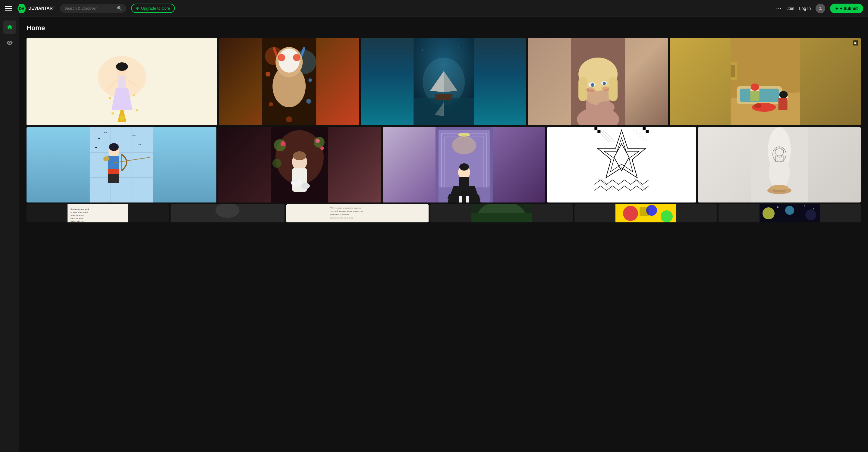  What do you see at coordinates (9, 27) in the screenshot?
I see `sidebar-item-home` at bounding box center [9, 27].